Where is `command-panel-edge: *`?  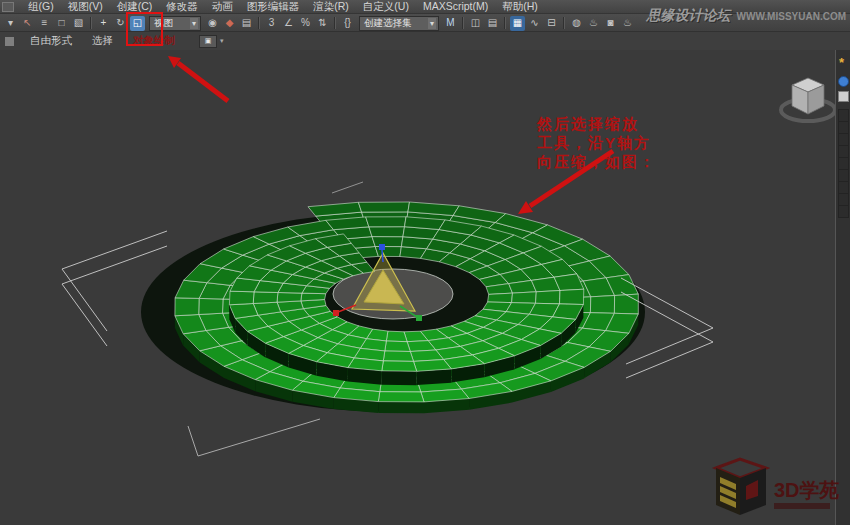 command-panel-edge: * is located at coordinates (842, 287).